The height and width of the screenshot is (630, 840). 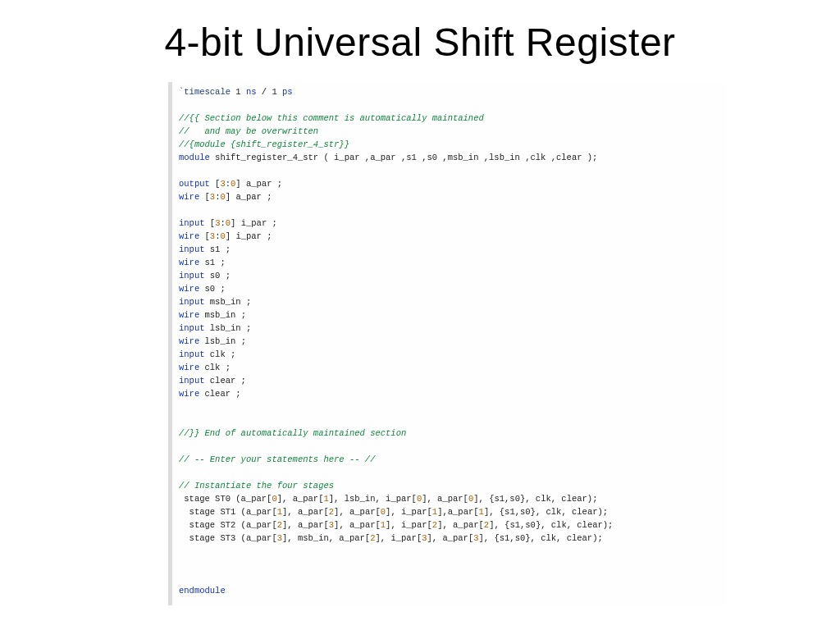 I want to click on page-title: 4-bit Universal Shift Register, so click(x=420, y=43).